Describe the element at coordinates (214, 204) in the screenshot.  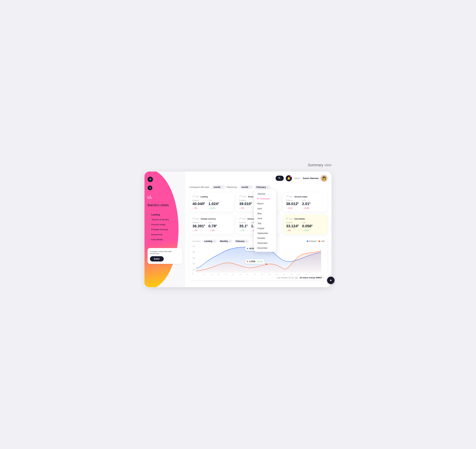
I see `stat-left-1: Left 1.024k ↑ +0.2%` at that location.